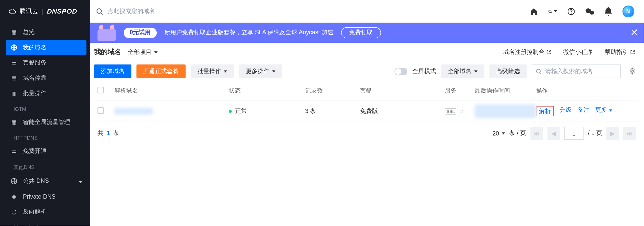  What do you see at coordinates (576, 71) in the screenshot?
I see `domain-search-input: 请输入搜索的域名` at bounding box center [576, 71].